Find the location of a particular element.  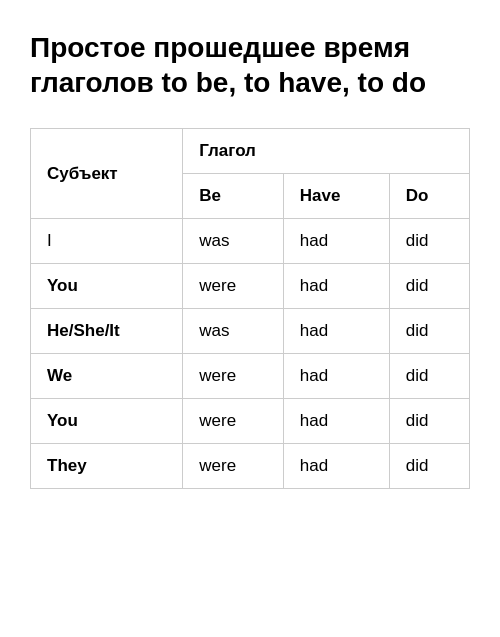

subject-cell: I is located at coordinates (107, 242).